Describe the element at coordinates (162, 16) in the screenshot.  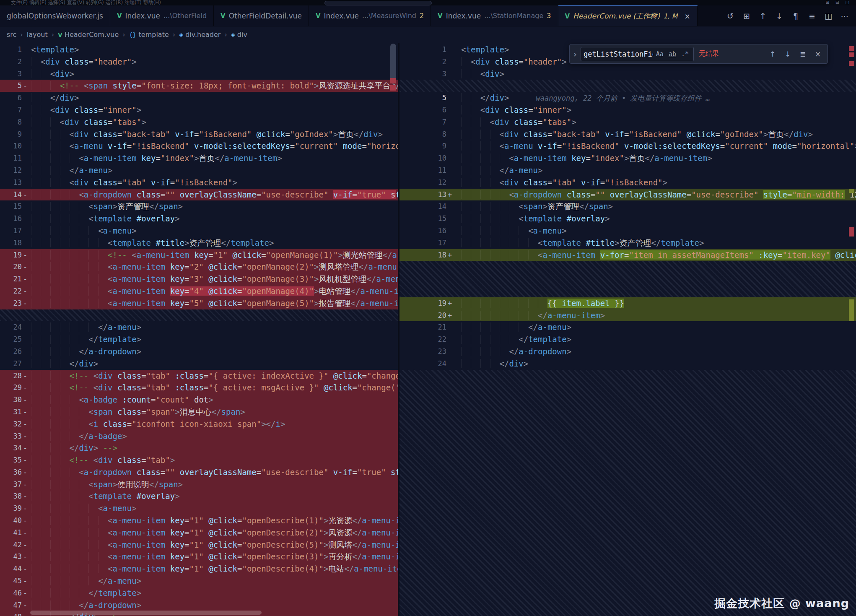
I see `tab-index.vue: VIndex.vue ...\OtherField` at that location.